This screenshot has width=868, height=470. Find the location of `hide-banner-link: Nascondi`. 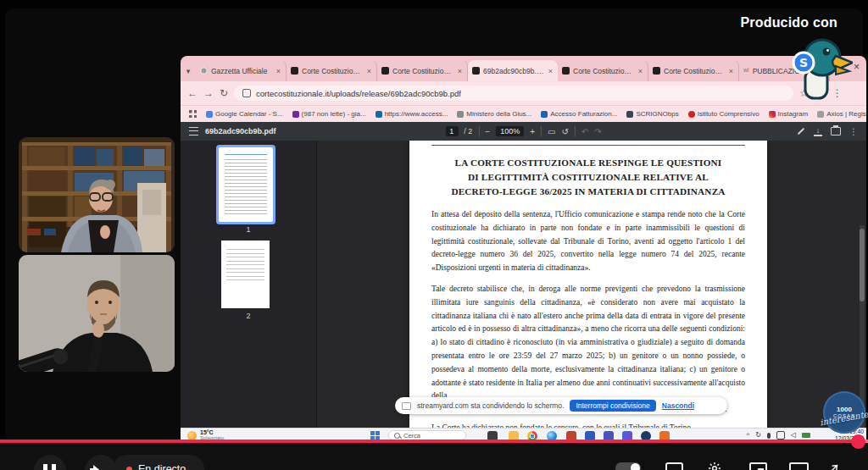

hide-banner-link: Nascondi is located at coordinates (678, 406).